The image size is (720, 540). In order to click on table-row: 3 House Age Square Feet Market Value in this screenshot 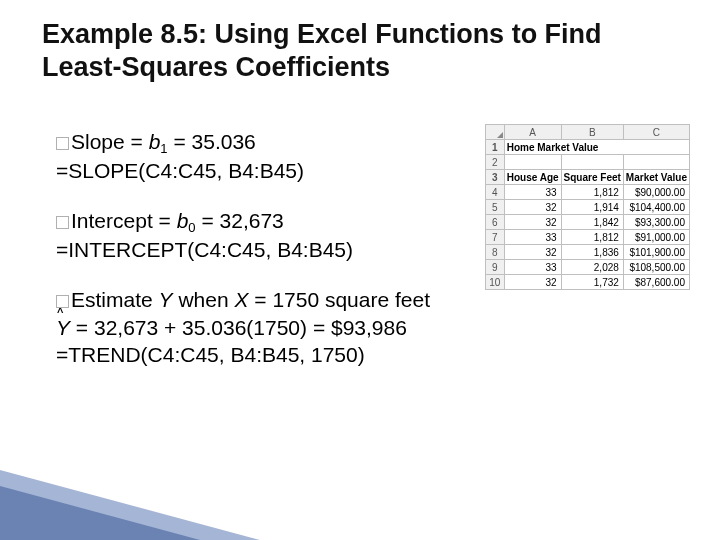, I will do `click(587, 178)`.